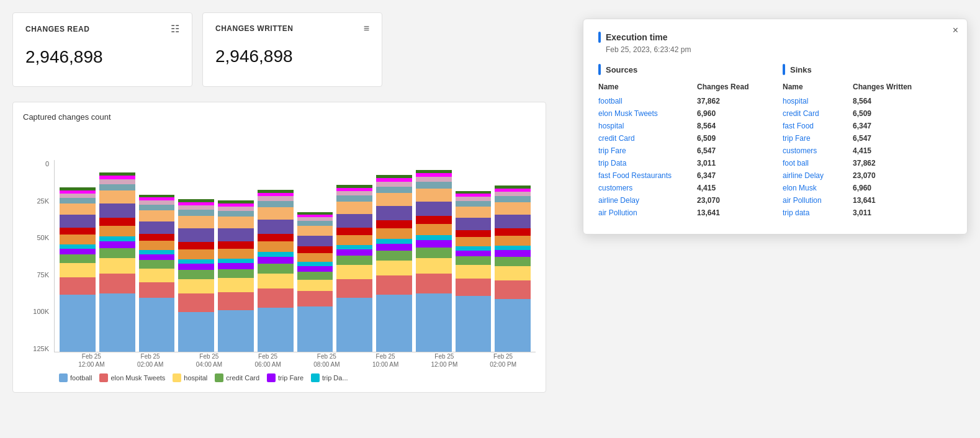  What do you see at coordinates (902, 88) in the screenshot?
I see `sinks-changes-header: Changes Written` at bounding box center [902, 88].